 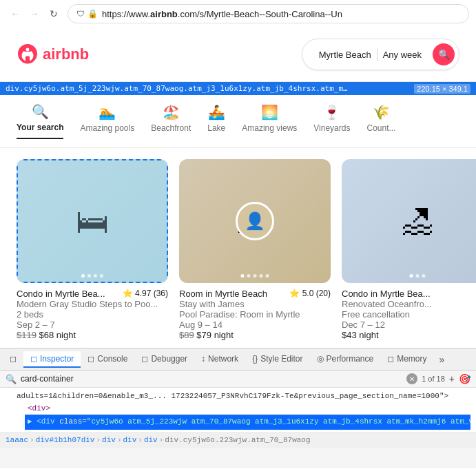 What do you see at coordinates (409, 252) in the screenshot?
I see `listing-card-3: 🏖 Condo in Myrtle Bea... Renovated Ocean…` at bounding box center [409, 252].